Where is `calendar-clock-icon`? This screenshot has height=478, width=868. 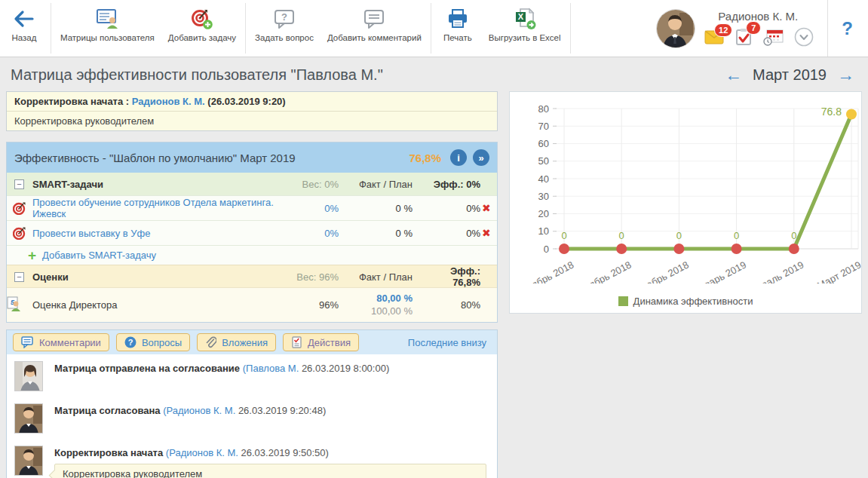 calendar-clock-icon is located at coordinates (774, 38).